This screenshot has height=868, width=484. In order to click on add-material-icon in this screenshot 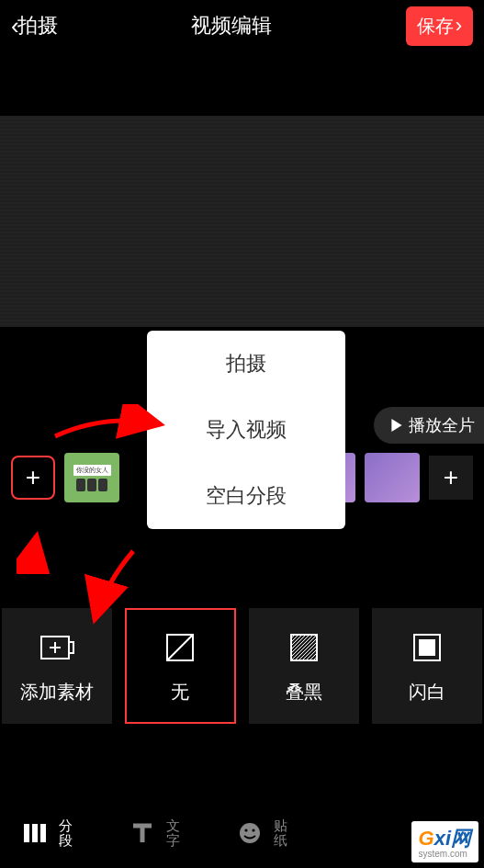, I will do `click(57, 648)`.